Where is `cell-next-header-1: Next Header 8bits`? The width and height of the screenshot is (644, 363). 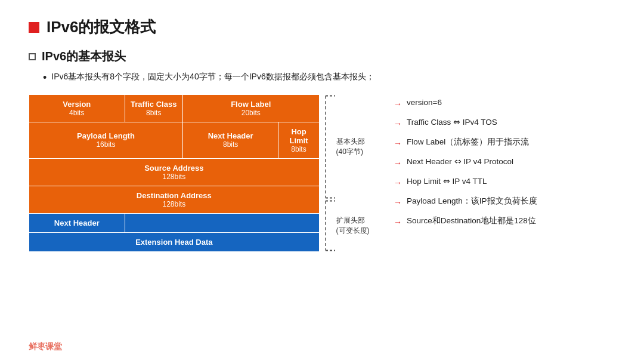
cell-next-header-1: Next Header 8bits is located at coordinates (230, 140).